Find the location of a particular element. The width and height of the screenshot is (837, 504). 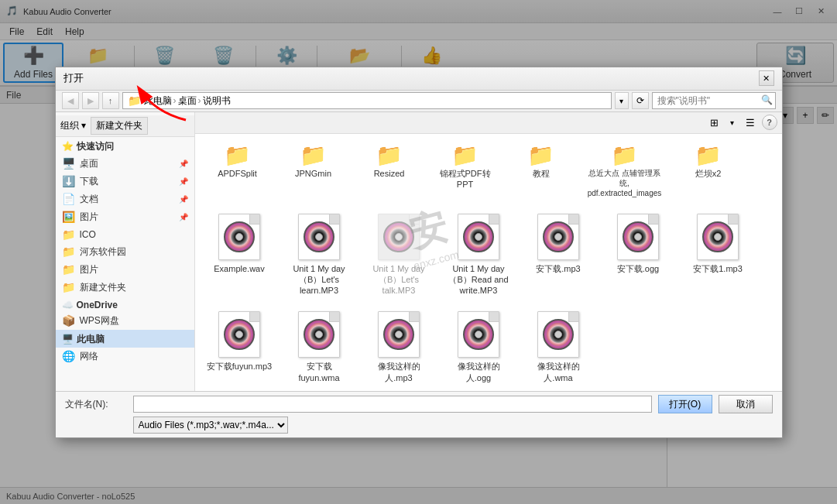

dialog-close-button: ✕ is located at coordinates (767, 78).